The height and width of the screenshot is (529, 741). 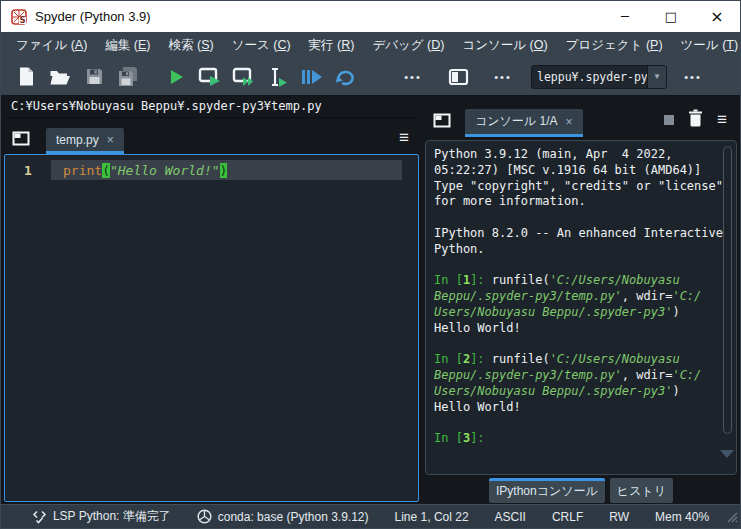 I want to click on console-tab: コンソール 1/A ×, so click(x=524, y=123).